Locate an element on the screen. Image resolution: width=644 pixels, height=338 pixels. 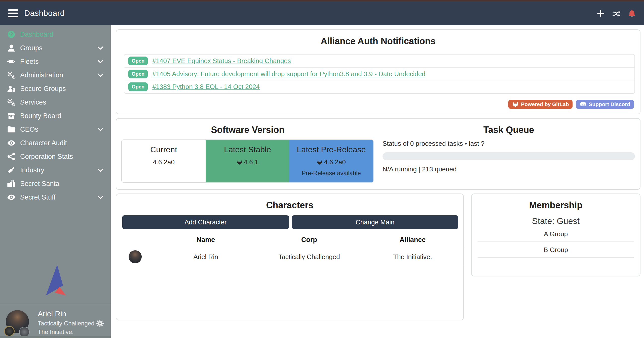
sidebar-item-administration: Administration is located at coordinates (55, 75).